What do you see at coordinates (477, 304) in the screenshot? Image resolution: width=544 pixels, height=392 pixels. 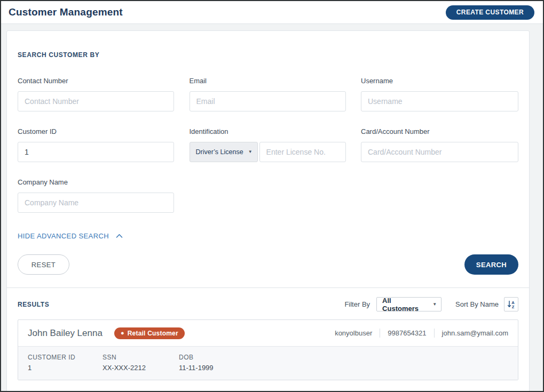 I see `sort-by-name-label: Sort By Name` at bounding box center [477, 304].